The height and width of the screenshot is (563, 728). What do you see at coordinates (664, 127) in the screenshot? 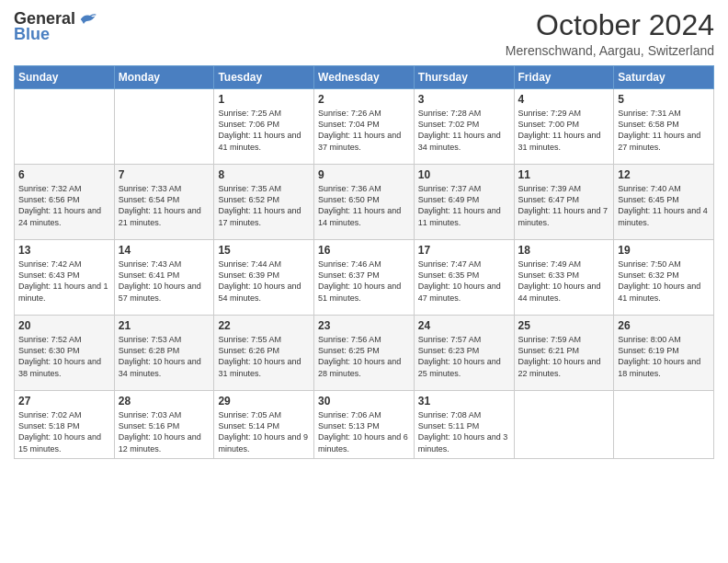
I see `calendar-cell: 5Sunrise: 7:31 AM Sunset: 6:58 PM Daylig…` at bounding box center [664, 127].